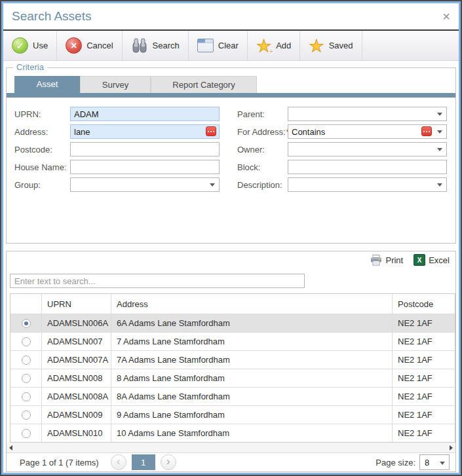 The width and height of the screenshot is (462, 476). I want to click on table-row-adamsln007: ADAMSLN0077 Adams Lane StamfordhamNE2 1A…, so click(233, 341).